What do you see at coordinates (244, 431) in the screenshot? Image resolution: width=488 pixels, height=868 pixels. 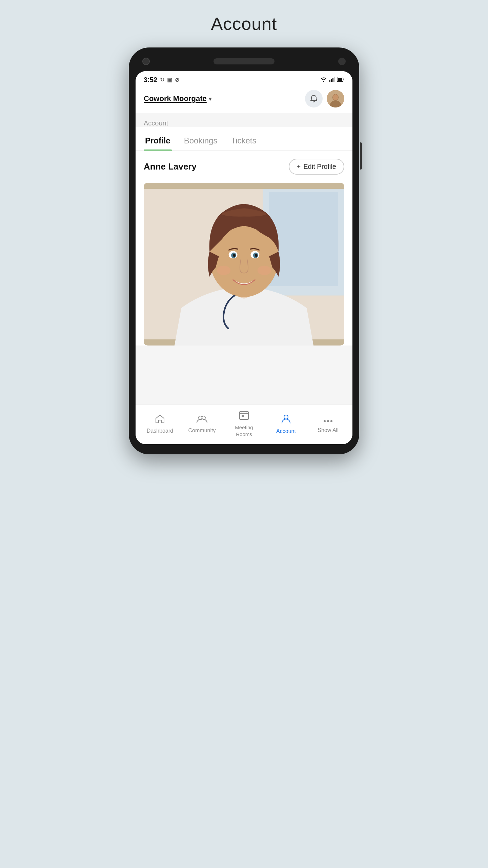 I see `nav-label-meeting-rooms: MeetingRooms` at bounding box center [244, 431].